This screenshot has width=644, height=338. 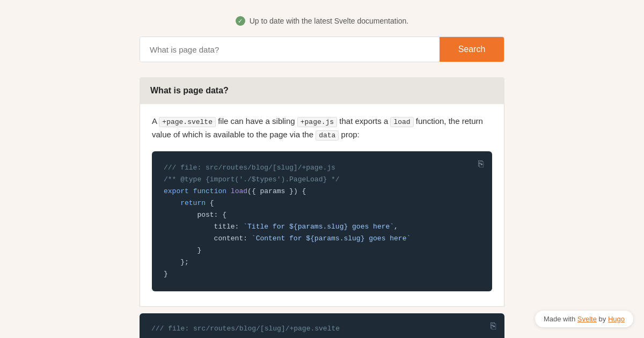 I want to click on copy-button-2: ⎘, so click(x=493, y=326).